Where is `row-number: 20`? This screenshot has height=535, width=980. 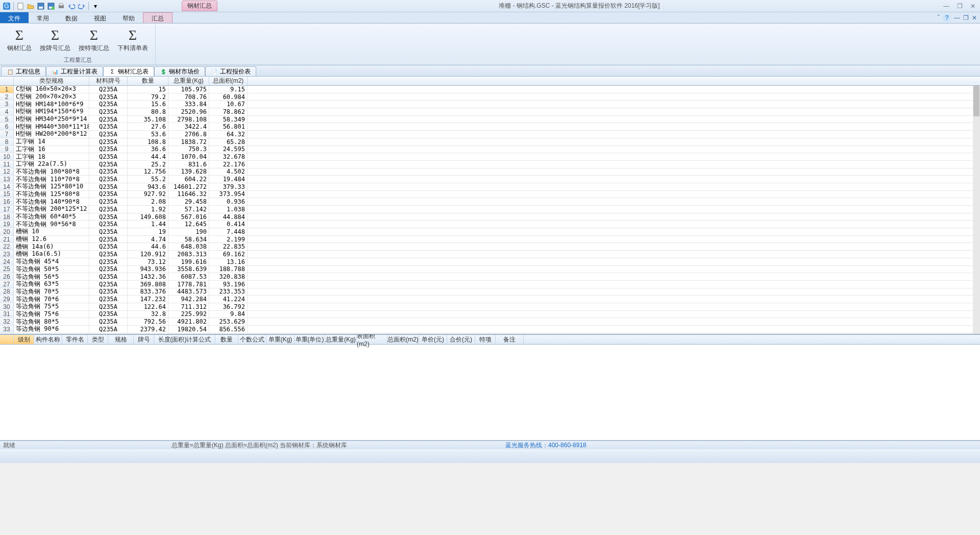 row-number: 20 is located at coordinates (7, 232).